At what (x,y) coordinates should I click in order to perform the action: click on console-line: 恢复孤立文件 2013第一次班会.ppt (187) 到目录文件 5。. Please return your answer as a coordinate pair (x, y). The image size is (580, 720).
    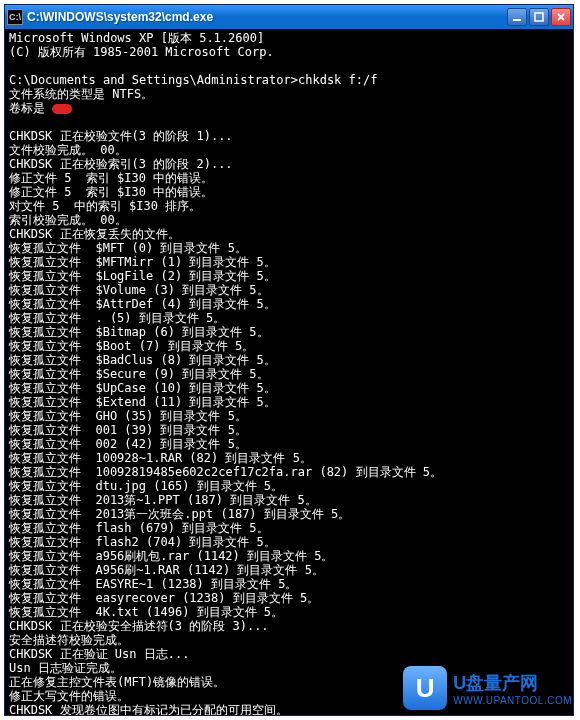
    Looking at the image, I should click on (180, 514).